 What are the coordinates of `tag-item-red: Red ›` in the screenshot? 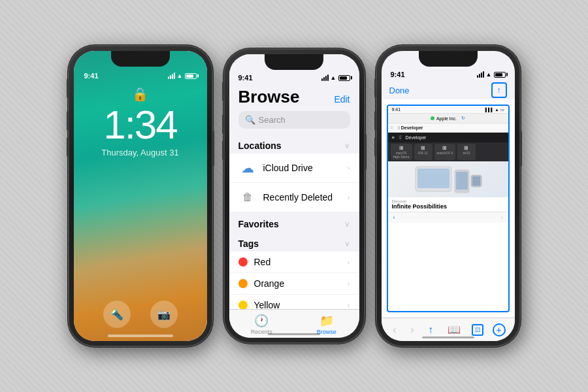 It's located at (294, 263).